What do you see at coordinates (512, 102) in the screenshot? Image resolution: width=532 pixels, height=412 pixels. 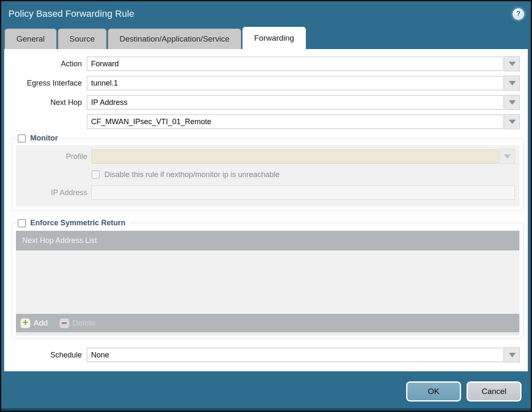 I see `next-hop-type-dropdown-button` at bounding box center [512, 102].